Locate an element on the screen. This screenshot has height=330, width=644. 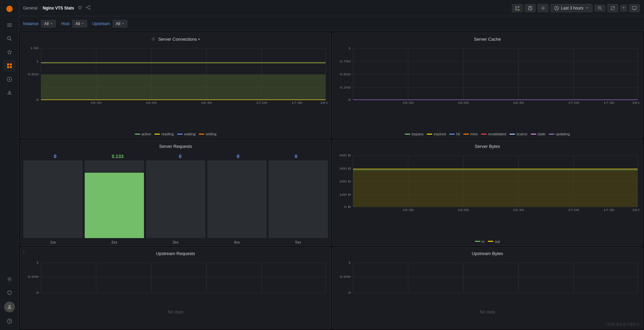
breadcrumb-sep: / is located at coordinates (40, 8).